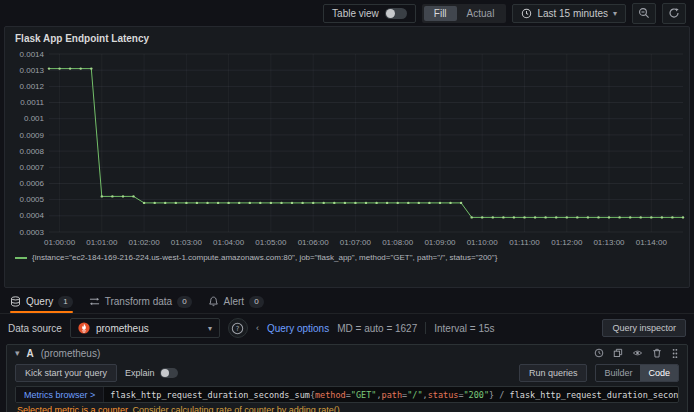 The width and height of the screenshot is (694, 412). I want to click on history-icon, so click(599, 353).